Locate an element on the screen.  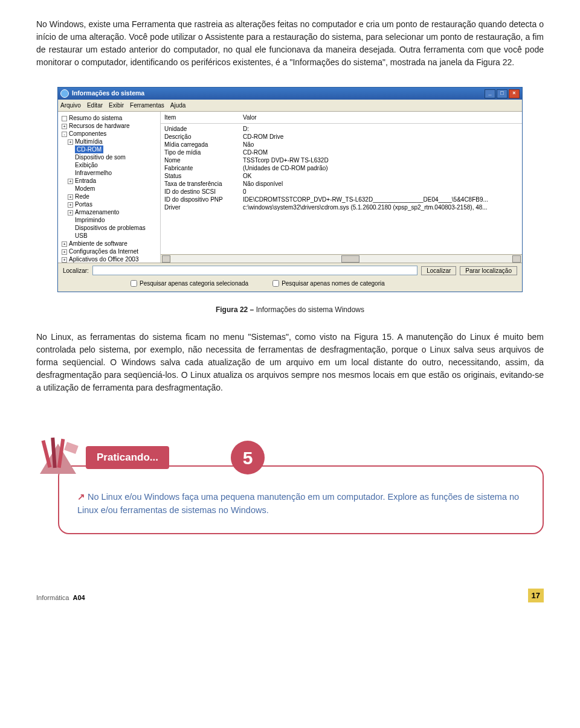
col-valor: Valor is located at coordinates (381, 117).